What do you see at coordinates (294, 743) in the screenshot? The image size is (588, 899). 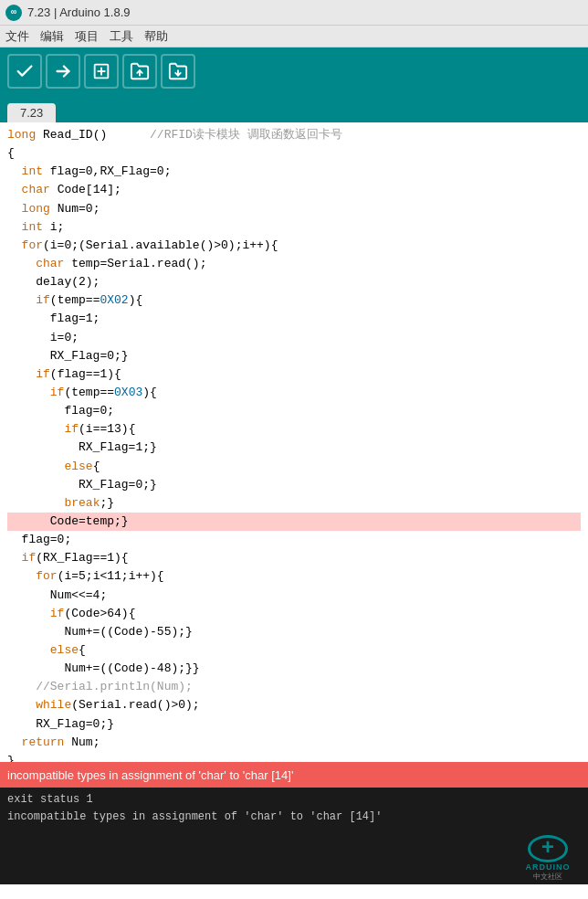 I see `code-line: return Num;` at bounding box center [294, 743].